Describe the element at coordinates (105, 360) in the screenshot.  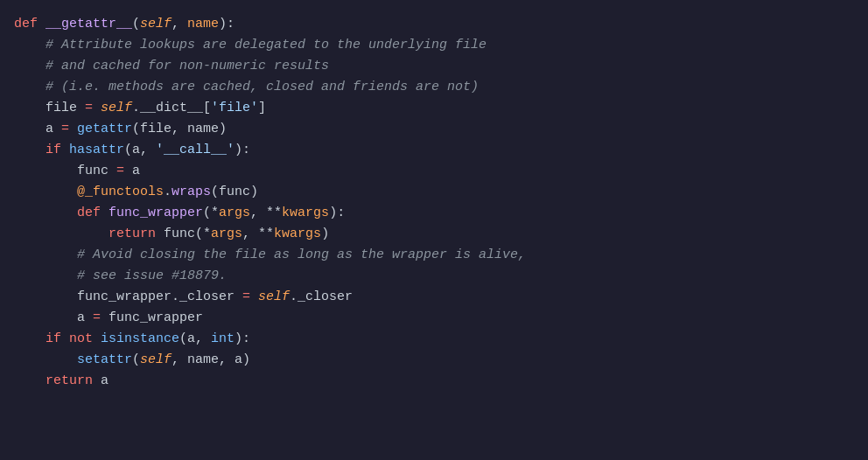
I see `code-token: setattr` at that location.